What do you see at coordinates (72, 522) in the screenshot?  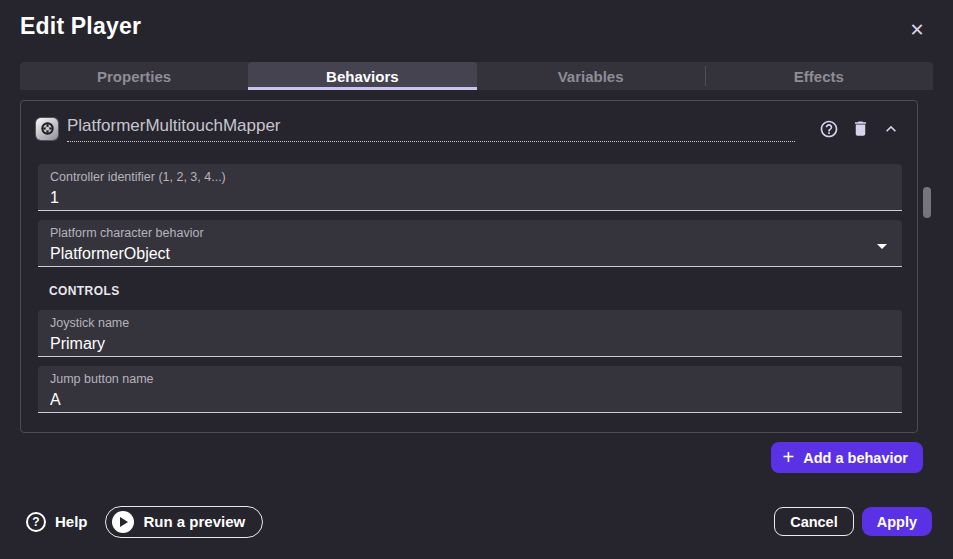 I see `help-label: Help` at bounding box center [72, 522].